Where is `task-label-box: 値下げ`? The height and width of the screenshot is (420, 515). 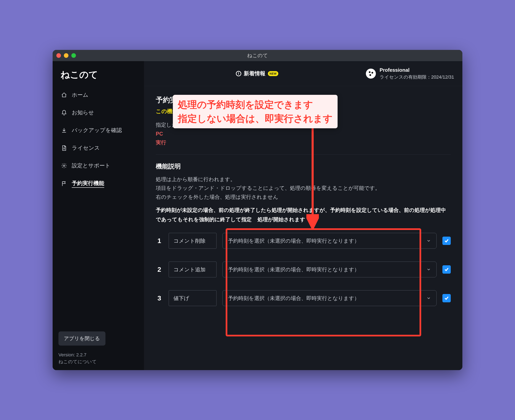 task-label-box: 値下げ is located at coordinates (193, 298).